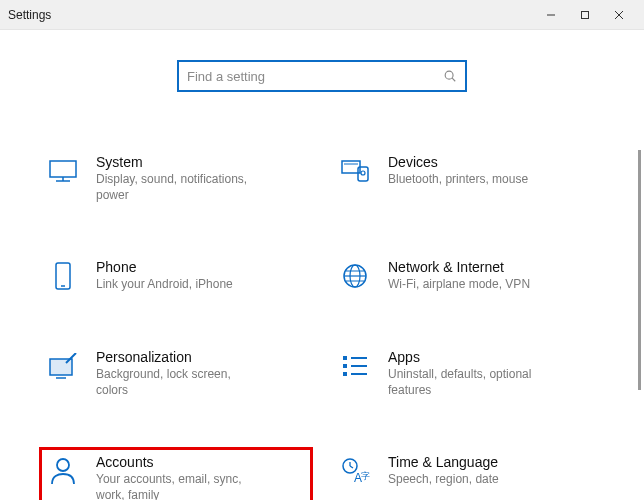  What do you see at coordinates (63, 471) in the screenshot?
I see `person-icon` at bounding box center [63, 471].